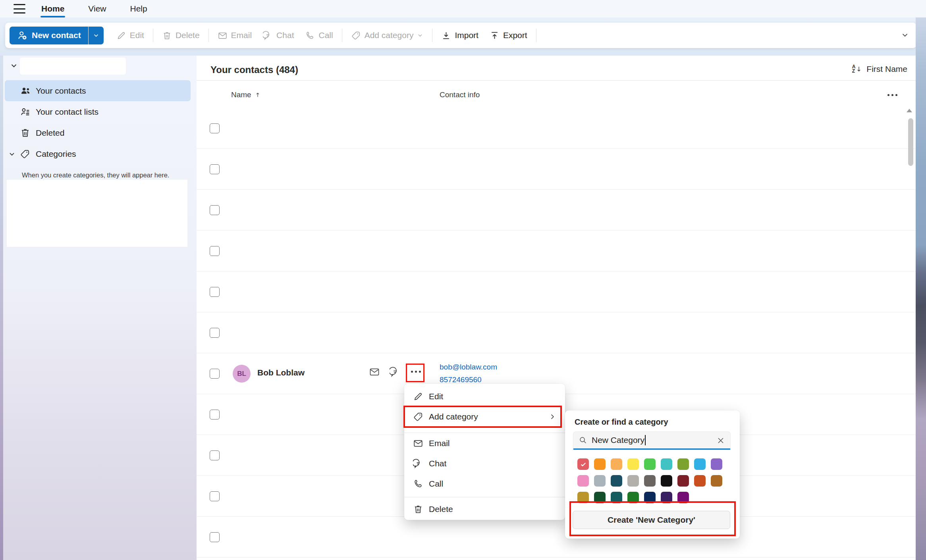 This screenshot has height=560, width=926. I want to click on contact-email-link: bob@loblaw.com, so click(469, 367).